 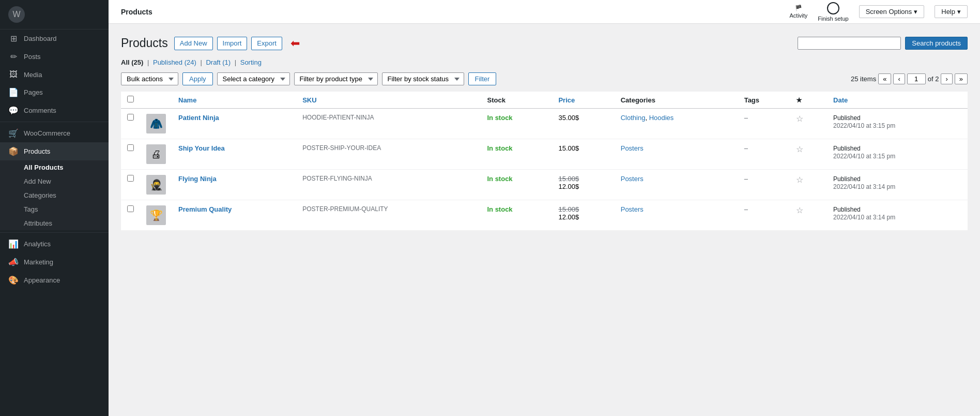 I want to click on category-link: Clothing, so click(x=633, y=118).